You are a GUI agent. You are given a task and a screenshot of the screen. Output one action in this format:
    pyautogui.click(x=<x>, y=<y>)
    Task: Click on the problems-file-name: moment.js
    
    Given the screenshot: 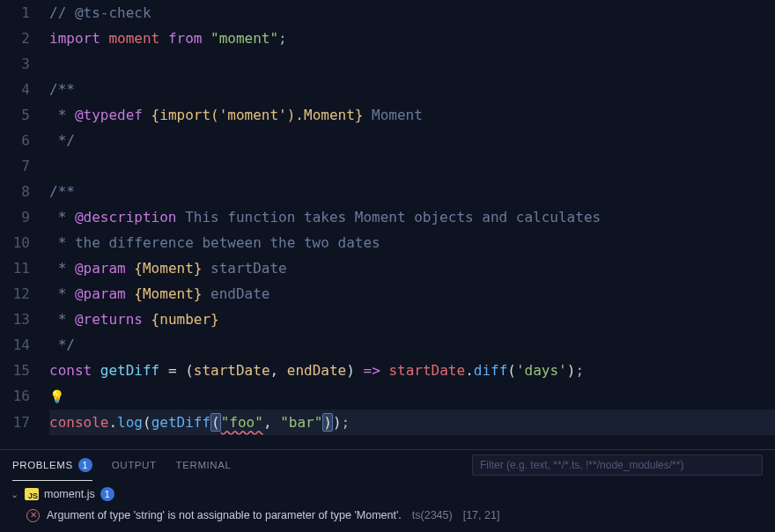 What is the action you would take?
    pyautogui.click(x=70, y=494)
    